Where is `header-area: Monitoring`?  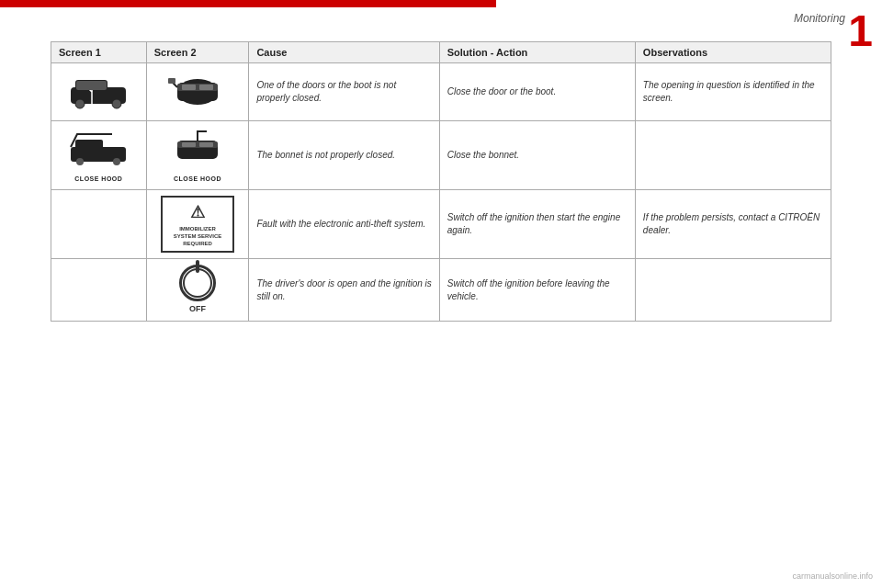
header-area: Monitoring is located at coordinates (689, 14).